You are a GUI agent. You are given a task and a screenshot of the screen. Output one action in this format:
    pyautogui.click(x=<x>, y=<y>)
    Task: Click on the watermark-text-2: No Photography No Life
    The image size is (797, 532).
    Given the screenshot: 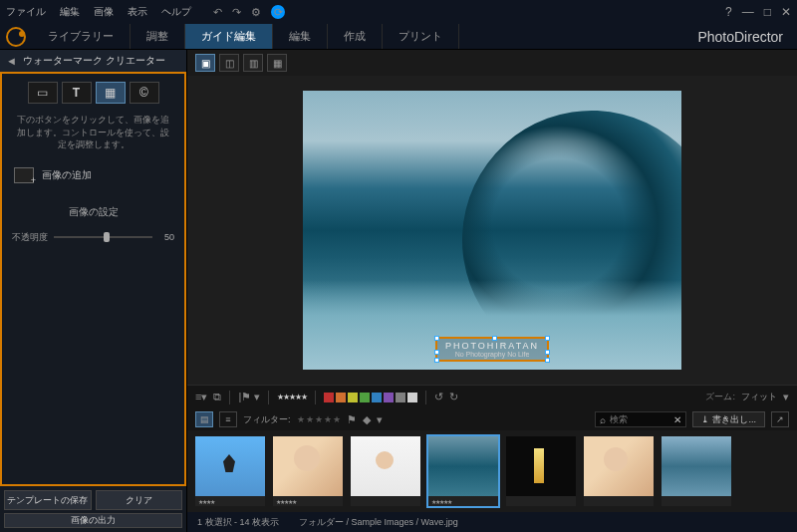 What is the action you would take?
    pyautogui.click(x=492, y=355)
    